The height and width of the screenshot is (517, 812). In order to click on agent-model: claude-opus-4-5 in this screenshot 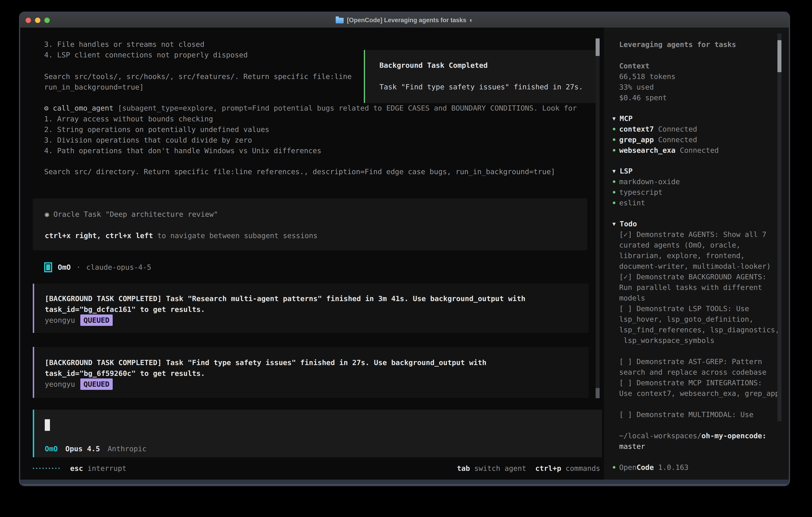, I will do `click(119, 267)`.